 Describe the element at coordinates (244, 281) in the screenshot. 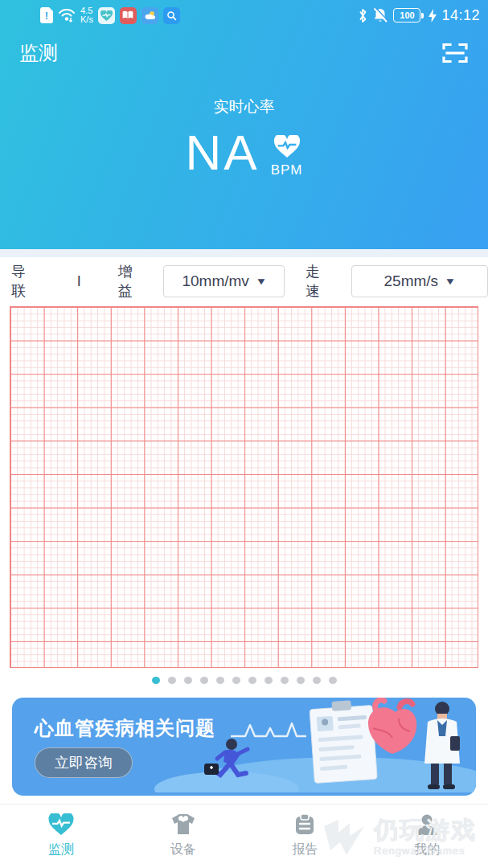

I see `ecg-controls-row: 导联 I 增益 10mm/mv ▼ 走速 25mm/s ▼` at that location.